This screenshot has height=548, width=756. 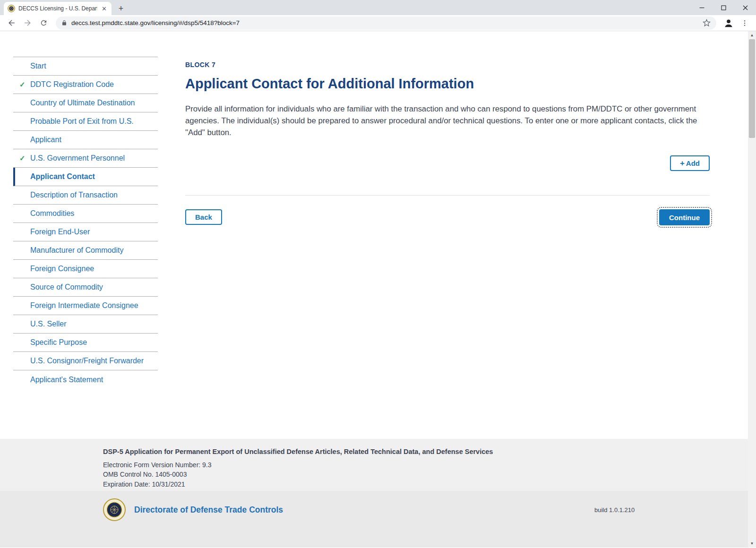 What do you see at coordinates (59, 342) in the screenshot?
I see `sidebar-item-label: Specific Purpose` at bounding box center [59, 342].